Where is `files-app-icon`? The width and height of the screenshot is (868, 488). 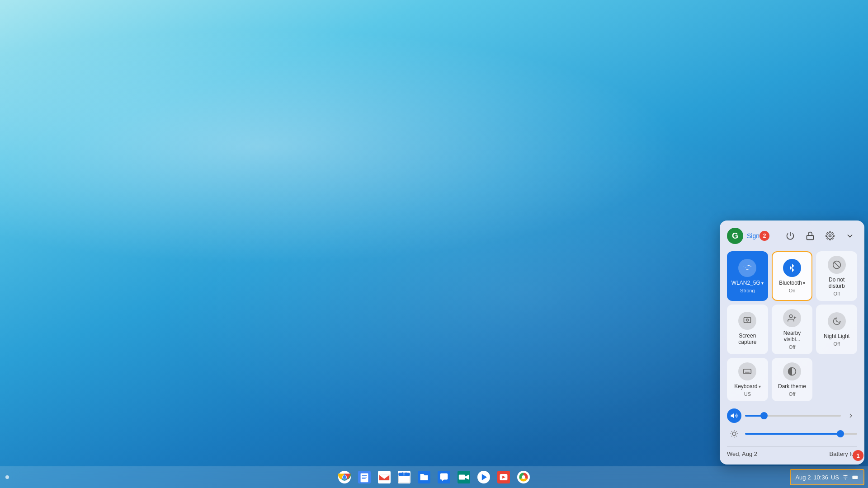
files-app-icon is located at coordinates (424, 477).